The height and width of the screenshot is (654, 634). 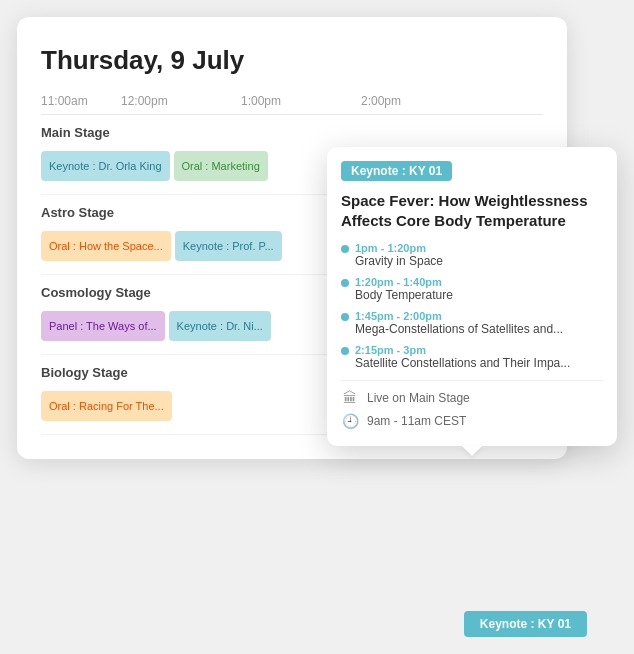 What do you see at coordinates (350, 421) in the screenshot?
I see `clock-icon: 🕘` at bounding box center [350, 421].